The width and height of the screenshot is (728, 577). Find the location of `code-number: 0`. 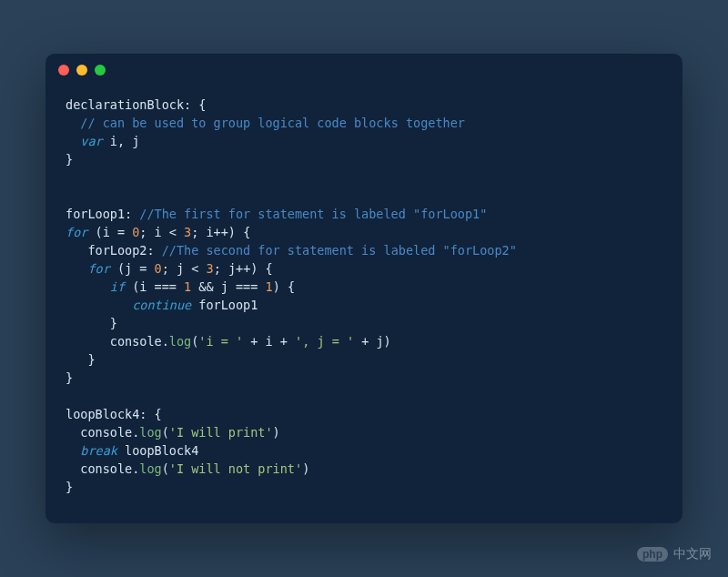

code-number: 0 is located at coordinates (158, 268).